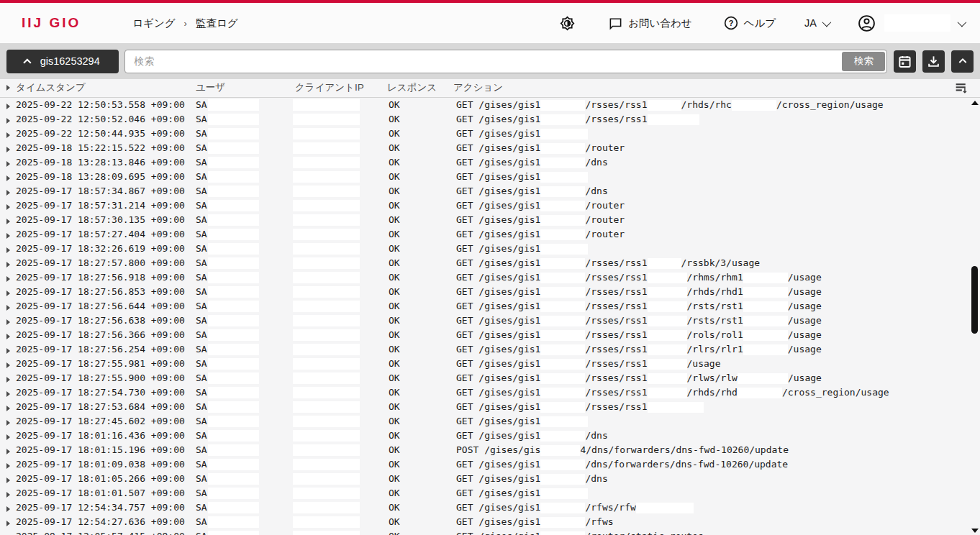 The height and width of the screenshot is (535, 980). What do you see at coordinates (490, 532) in the screenshot?
I see `table-row: 2025-09-17 12:05:57.415 +09:00SAOKGET /g…` at bounding box center [490, 532].